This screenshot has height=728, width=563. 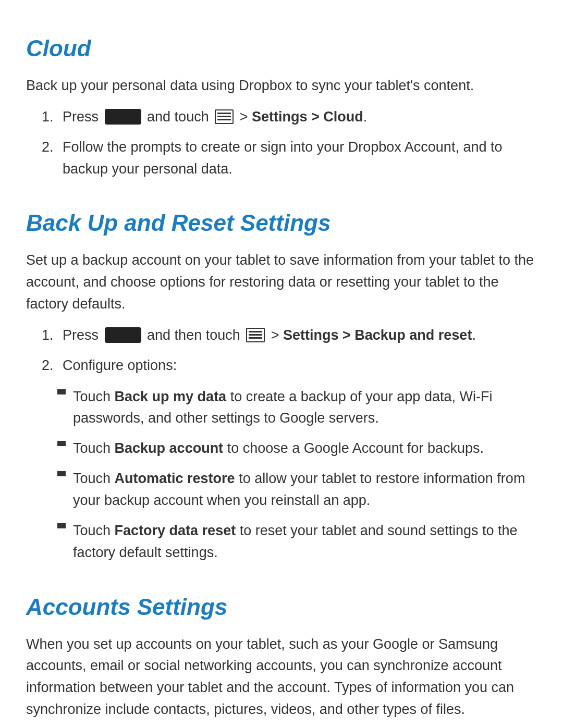 I want to click on and-touch-2: and then touch, so click(x=194, y=335).